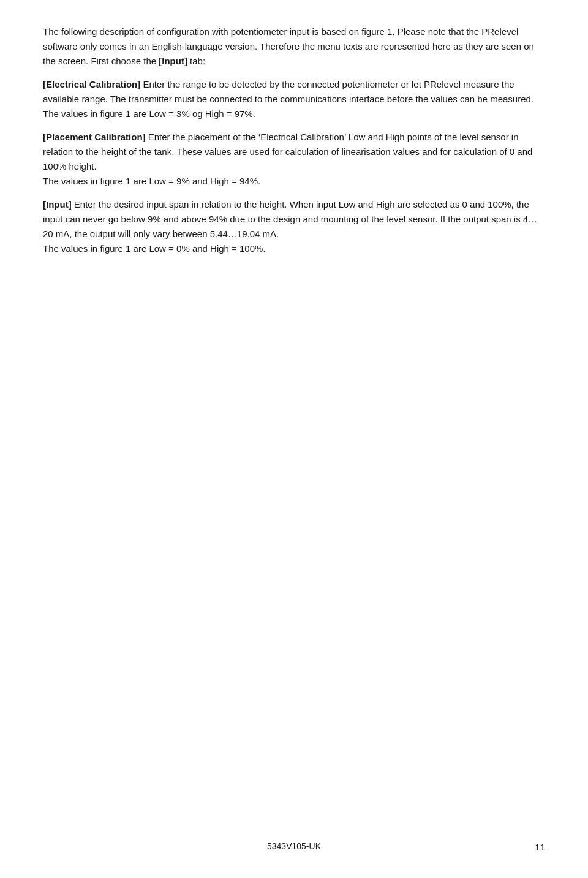 This screenshot has height=878, width=588. What do you see at coordinates (58, 205) in the screenshot?
I see `bold-input-label-2: [Input]` at bounding box center [58, 205].